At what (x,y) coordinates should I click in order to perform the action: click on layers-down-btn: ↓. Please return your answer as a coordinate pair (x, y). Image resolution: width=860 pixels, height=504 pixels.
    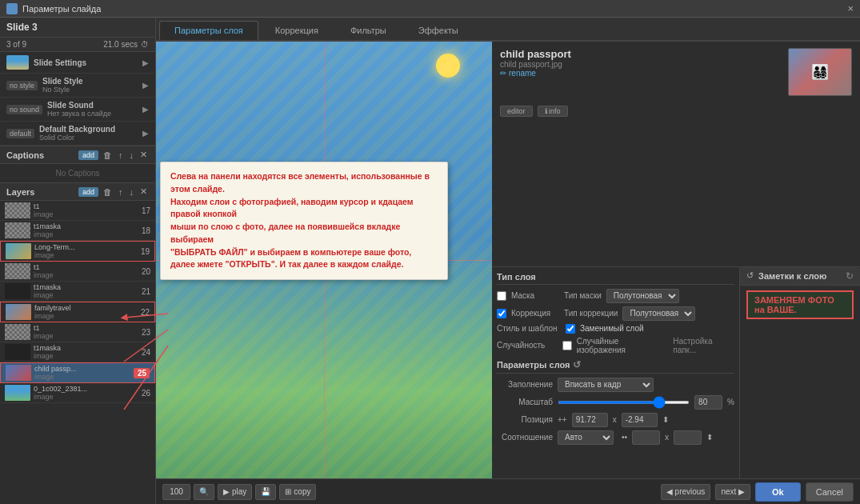
    Looking at the image, I should click on (132, 192).